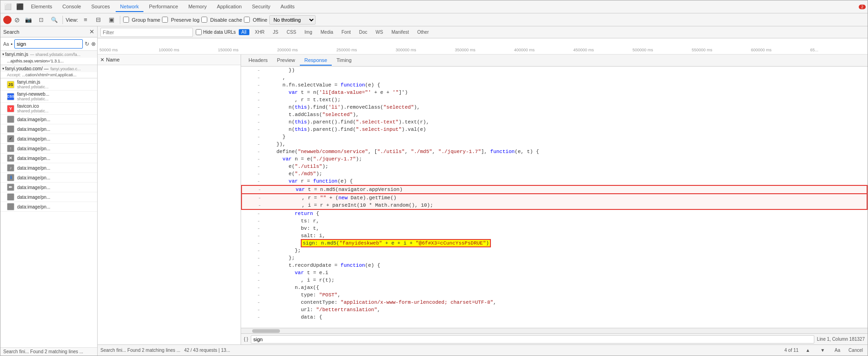  What do you see at coordinates (180, 19) in the screenshot?
I see `preserve-log-label: Preserve log` at bounding box center [180, 19].